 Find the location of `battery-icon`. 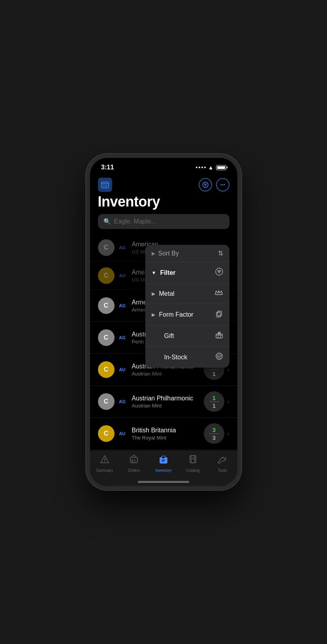

battery-icon is located at coordinates (221, 167).